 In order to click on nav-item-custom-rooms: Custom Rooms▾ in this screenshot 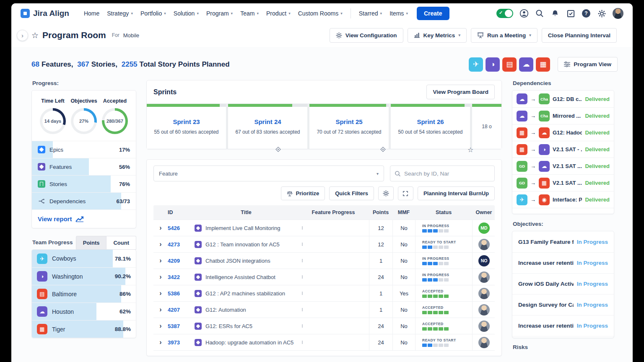, I will do `click(320, 13)`.